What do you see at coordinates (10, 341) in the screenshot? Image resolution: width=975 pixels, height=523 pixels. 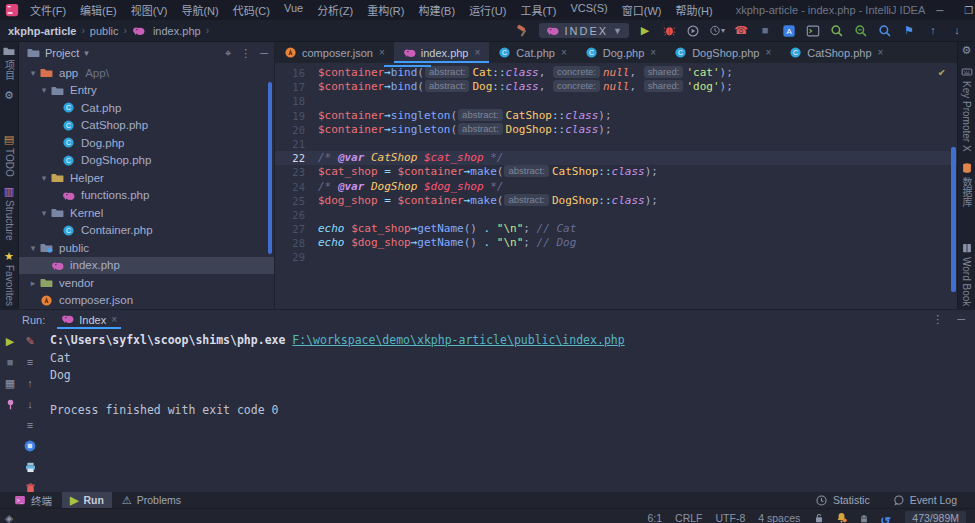 I see `rerun-icon: ▶` at bounding box center [10, 341].